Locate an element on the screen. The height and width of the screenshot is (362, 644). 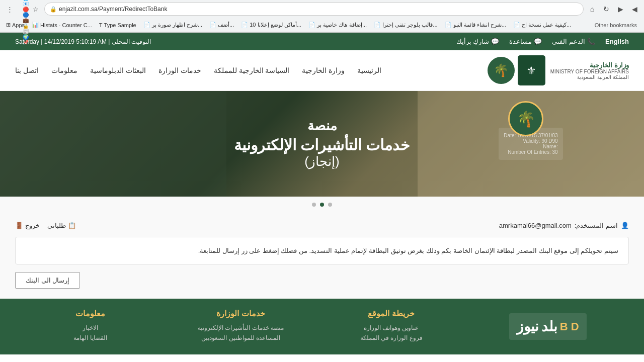
home-button: ⌂ is located at coordinates (592, 9).